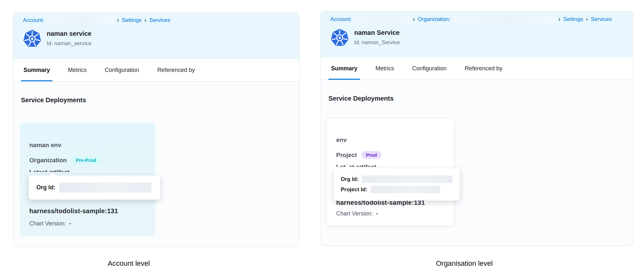  I want to click on caption-organisation-level: Organisation level, so click(464, 264).